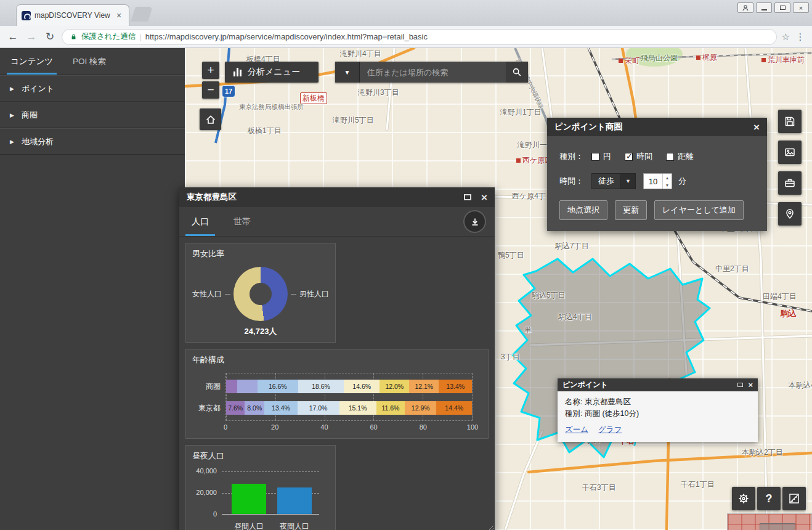 The image size is (812, 530). I want to click on overview-extent-box, so click(777, 526).